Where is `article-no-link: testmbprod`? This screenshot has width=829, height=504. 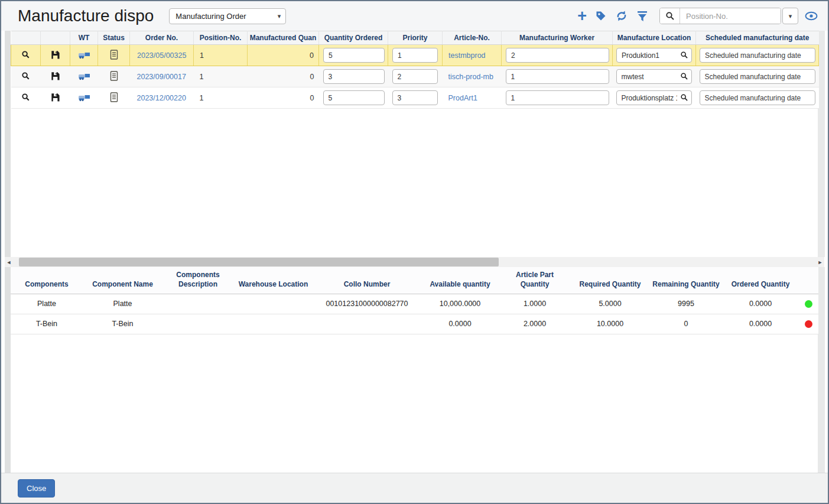 article-no-link: testmbprod is located at coordinates (467, 56).